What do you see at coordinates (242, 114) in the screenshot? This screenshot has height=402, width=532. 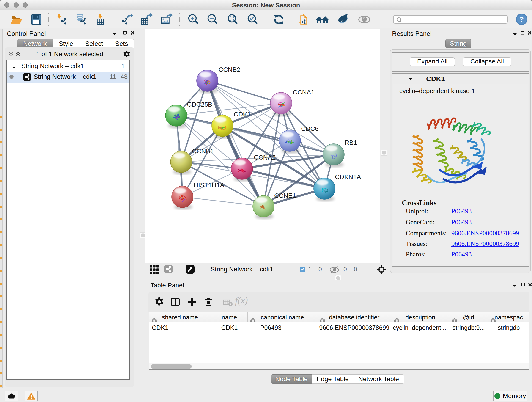 I see `svg-text: CDK1` at bounding box center [242, 114].